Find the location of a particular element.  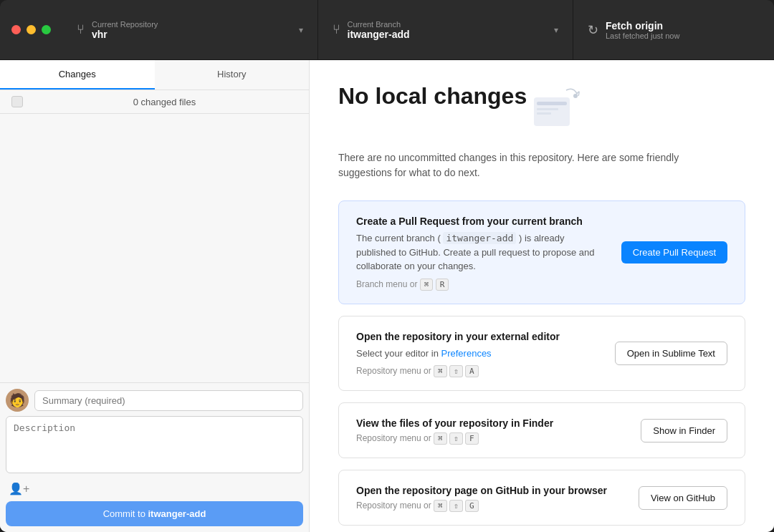

card-pull-request: Create a Pull Request from your current … is located at coordinates (542, 252).